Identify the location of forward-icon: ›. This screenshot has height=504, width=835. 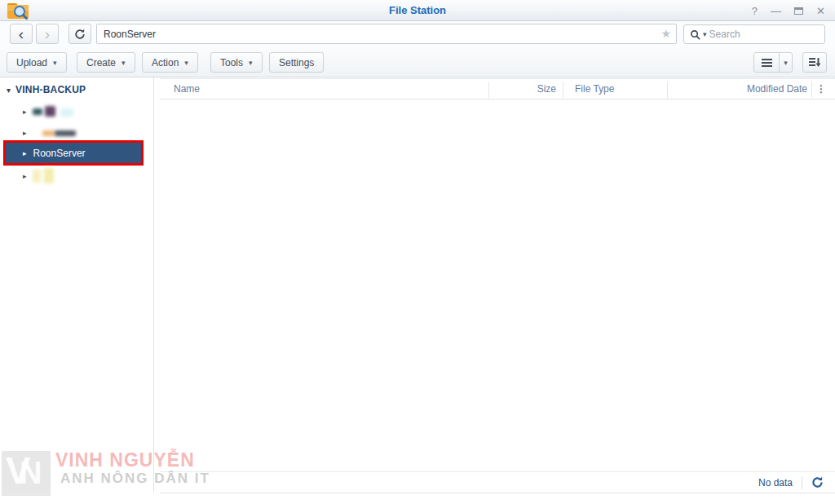
(47, 34).